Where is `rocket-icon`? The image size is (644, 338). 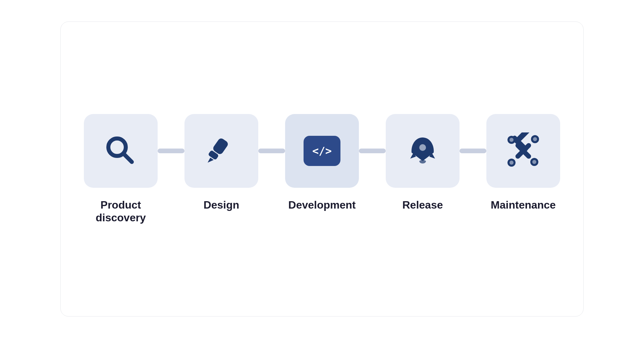 rocket-icon is located at coordinates (423, 151).